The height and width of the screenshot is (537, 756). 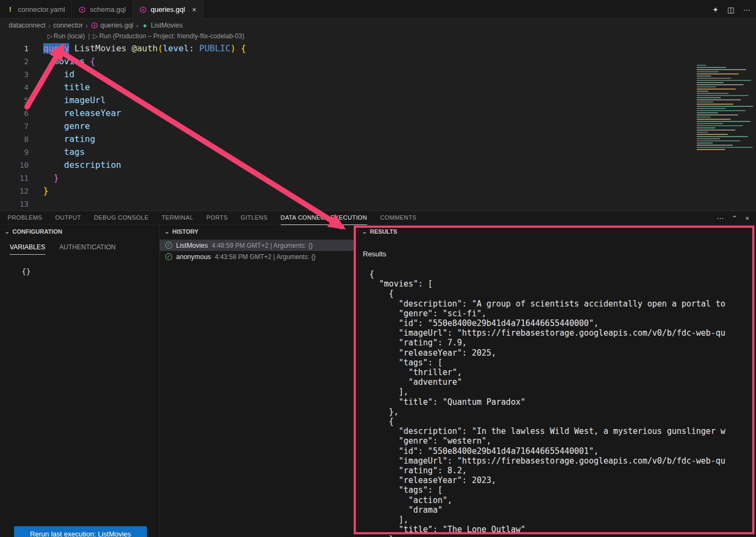 What do you see at coordinates (731, 10) in the screenshot?
I see `split-editor-icon: ◫` at bounding box center [731, 10].